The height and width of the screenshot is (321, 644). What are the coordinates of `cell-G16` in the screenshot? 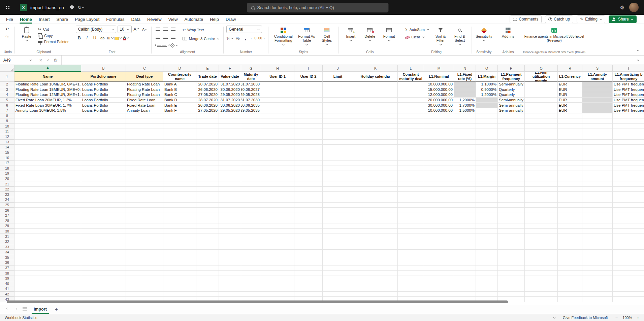 It's located at (251, 158).